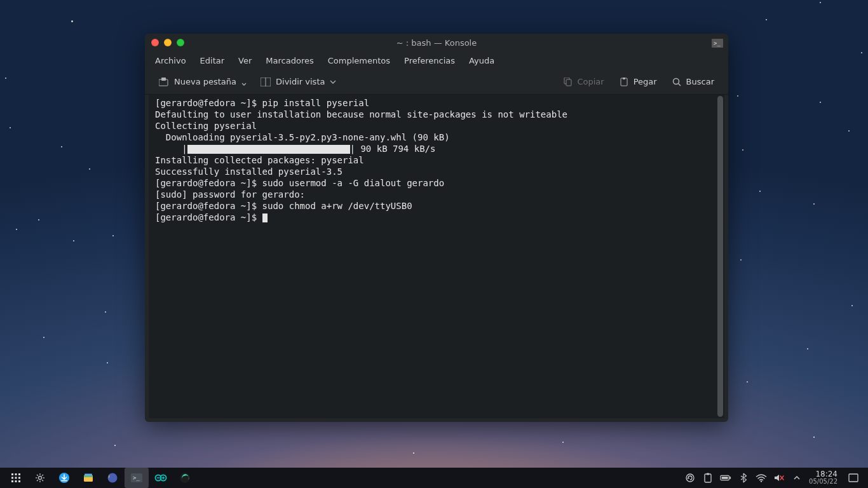  What do you see at coordinates (708, 478) in the screenshot?
I see `tray-clipboard-icon` at bounding box center [708, 478].